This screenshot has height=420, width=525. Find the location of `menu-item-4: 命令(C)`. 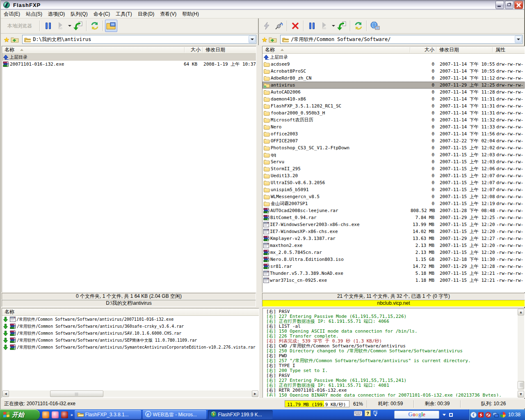

menu-item-4: 命令(C) is located at coordinates (102, 14).